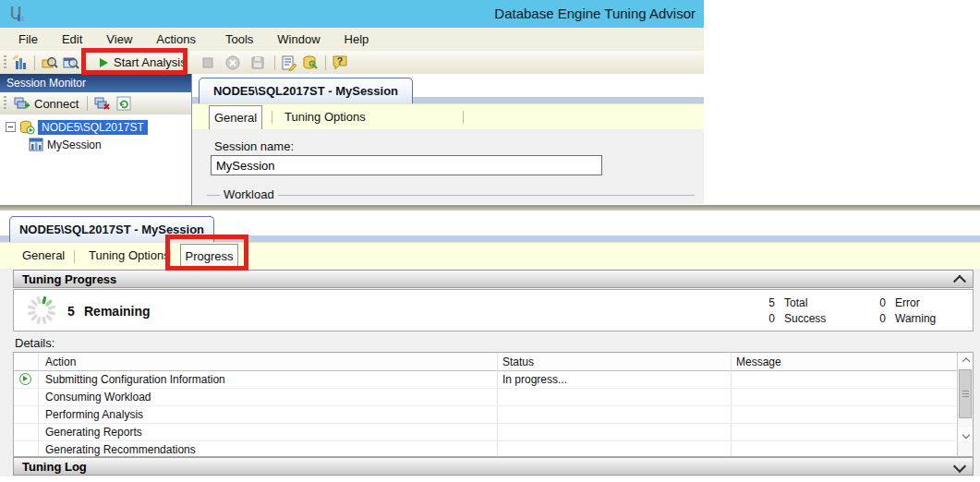  I want to click on properties-icon, so click(290, 63).